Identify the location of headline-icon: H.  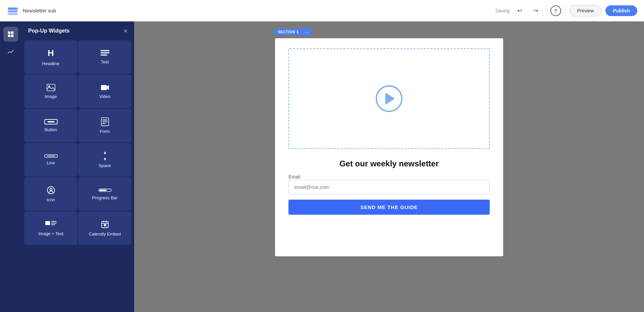
(51, 53).